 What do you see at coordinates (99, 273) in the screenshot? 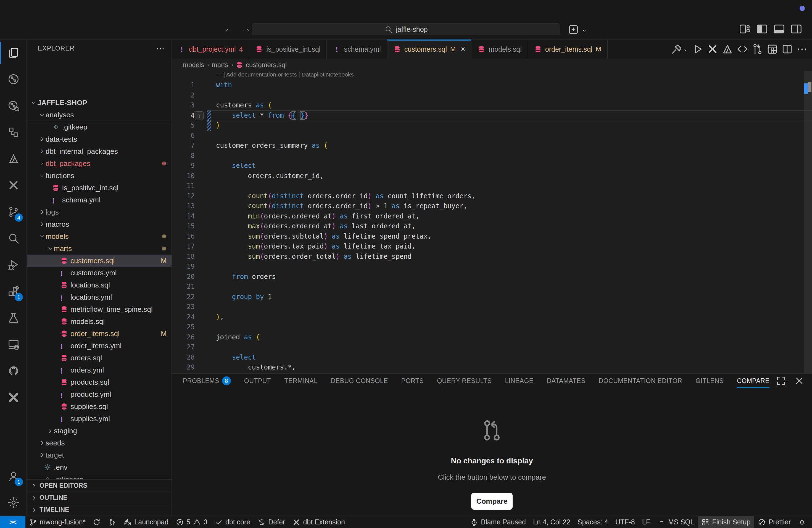
I see `tree-item-customers.yml: !customers.yml` at bounding box center [99, 273].